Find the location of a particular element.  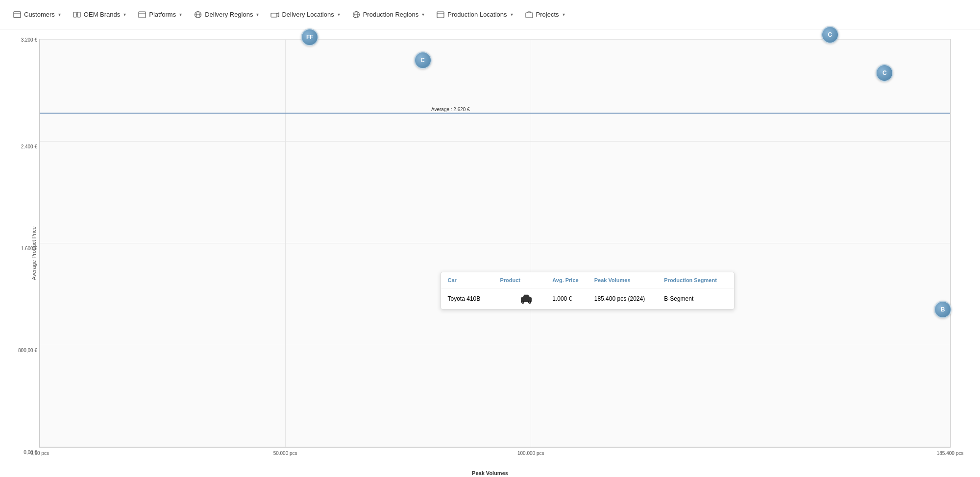

v-gridline-0: 0,00 pcs is located at coordinates (40, 243).